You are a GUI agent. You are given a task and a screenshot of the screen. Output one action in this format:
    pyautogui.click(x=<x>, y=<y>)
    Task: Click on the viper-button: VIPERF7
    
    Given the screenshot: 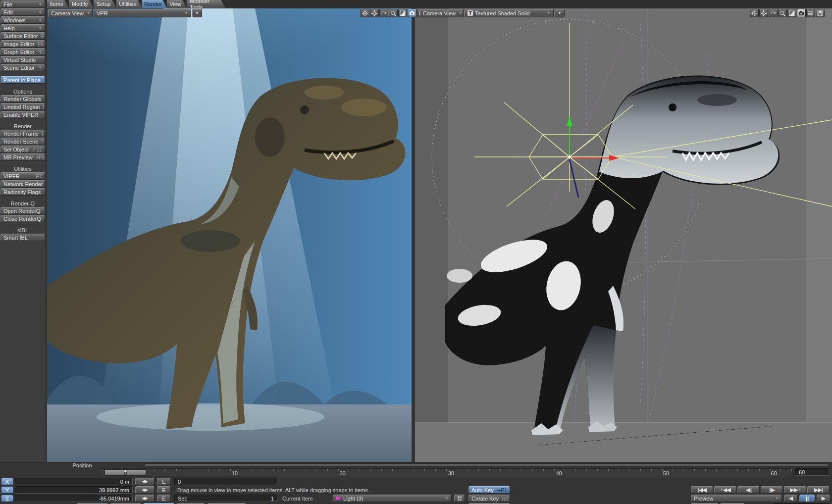 What is the action you would take?
    pyautogui.click(x=23, y=176)
    